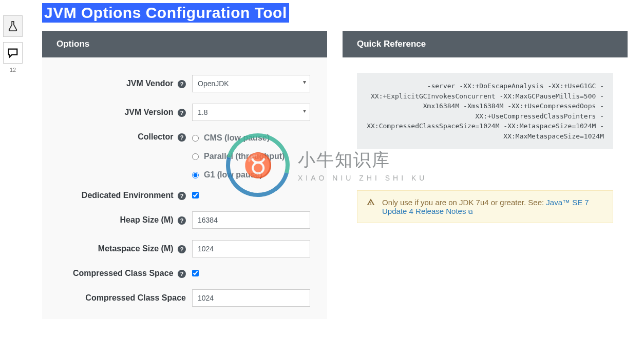 This screenshot has width=644, height=338. I want to click on comment-count: 12, so click(13, 70).